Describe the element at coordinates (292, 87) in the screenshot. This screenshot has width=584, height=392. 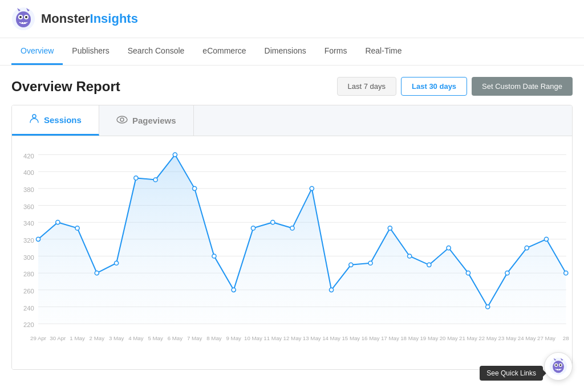
I see `report-header: Overview Report Last 7 days Last 30 days…` at that location.